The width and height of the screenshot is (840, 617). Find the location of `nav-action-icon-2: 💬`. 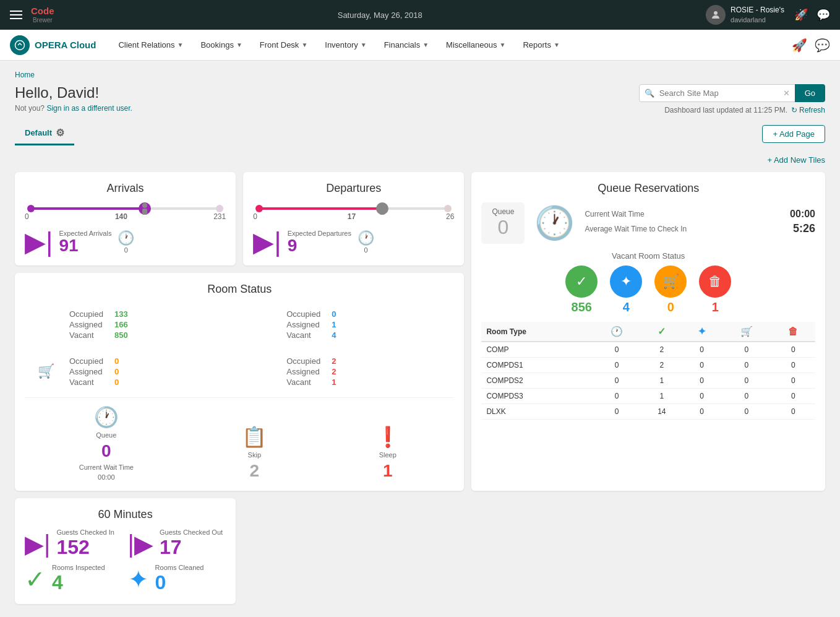

nav-action-icon-2: 💬 is located at coordinates (823, 45).